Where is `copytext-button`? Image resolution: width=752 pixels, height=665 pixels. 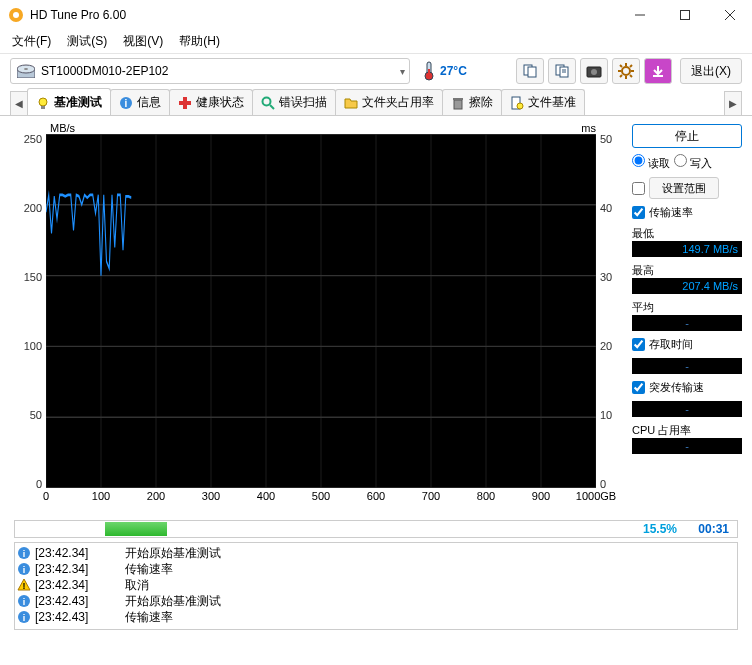
copytext-button is located at coordinates (562, 71).